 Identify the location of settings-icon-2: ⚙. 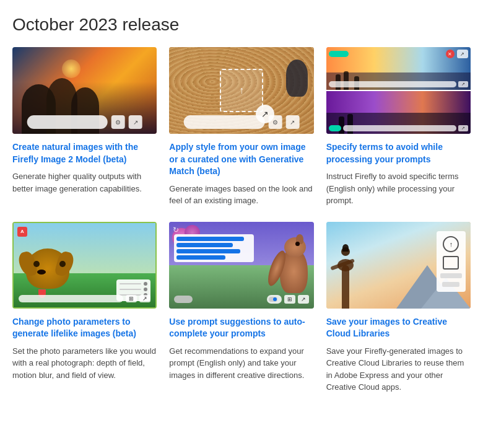
(275, 122).